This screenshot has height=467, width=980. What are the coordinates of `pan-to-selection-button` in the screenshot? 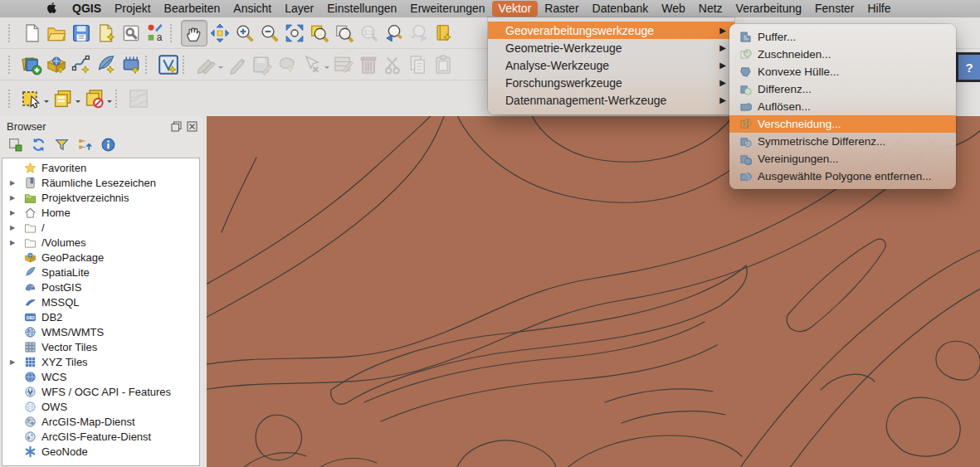 It's located at (220, 33).